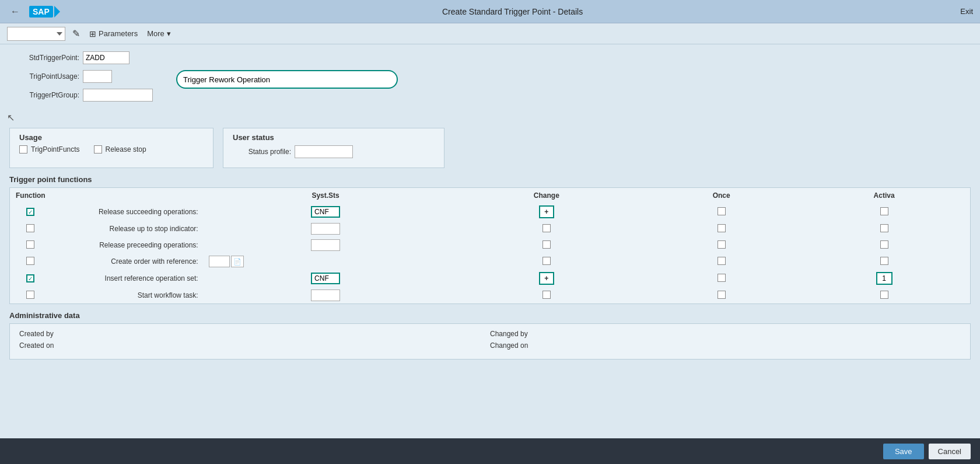 The width and height of the screenshot is (980, 464). What do you see at coordinates (490, 34) in the screenshot?
I see `toolbar: ✎ ⊞ Parameters More ▾` at bounding box center [490, 34].